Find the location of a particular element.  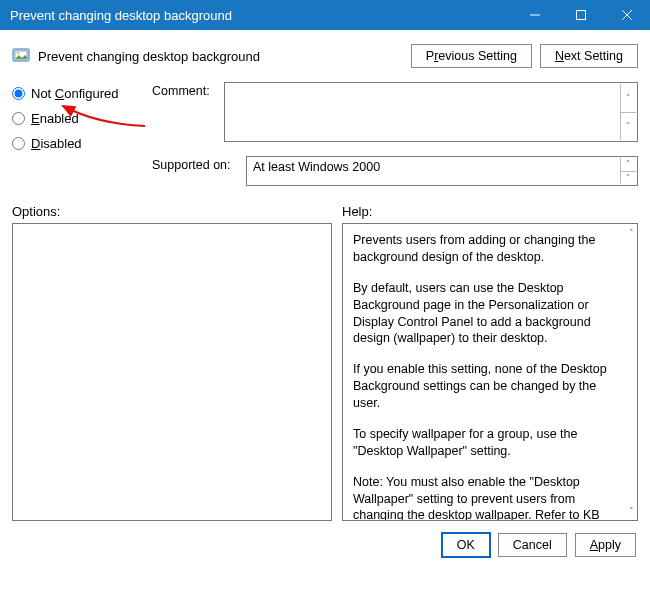

not-configured-input is located at coordinates (18, 94).